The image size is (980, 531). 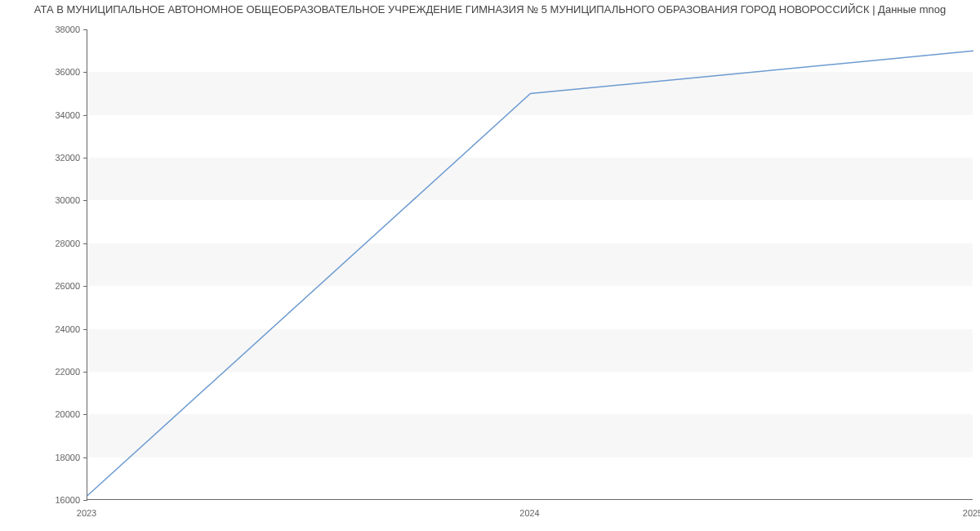 What do you see at coordinates (60, 29) in the screenshot?
I see `y-tick-label: 38000` at bounding box center [60, 29].